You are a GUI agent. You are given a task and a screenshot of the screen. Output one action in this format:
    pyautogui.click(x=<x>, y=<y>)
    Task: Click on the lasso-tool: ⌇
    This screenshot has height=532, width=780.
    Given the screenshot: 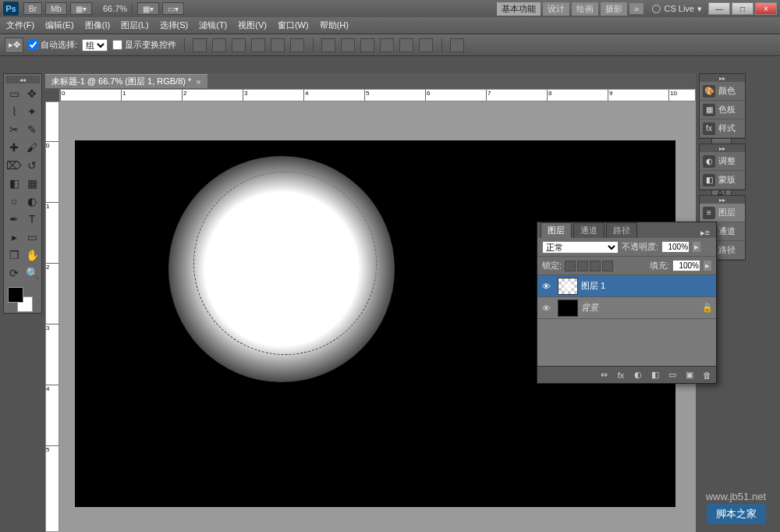 What is the action you would take?
    pyautogui.click(x=14, y=112)
    